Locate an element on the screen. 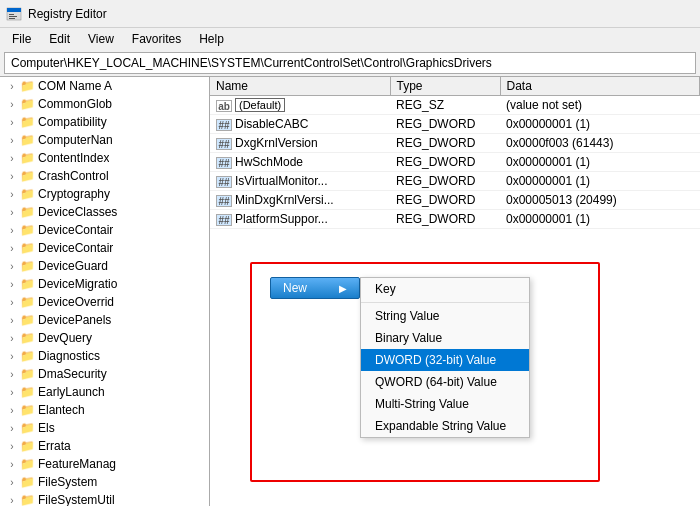  submenu-item: Expandable String Value is located at coordinates (445, 426).